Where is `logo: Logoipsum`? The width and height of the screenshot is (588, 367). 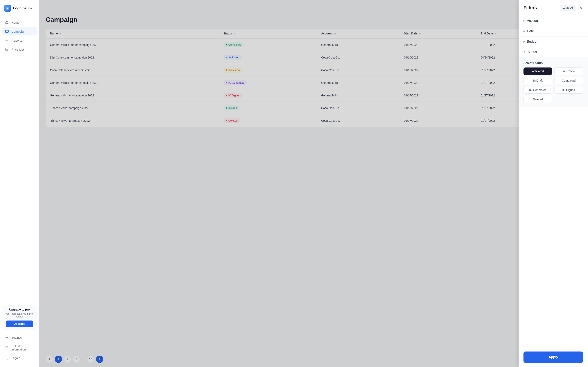
logo: Logoipsum is located at coordinates (19, 12).